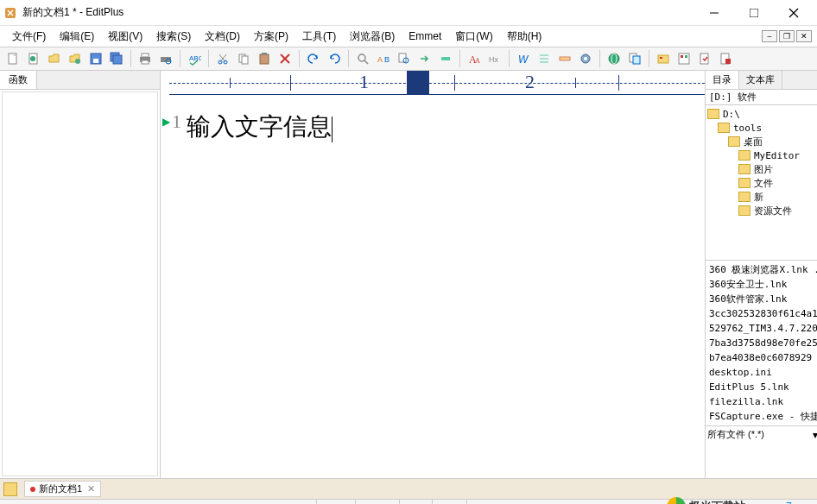 This screenshot has height=504, width=817. What do you see at coordinates (334, 59) in the screenshot?
I see `redo-icon` at bounding box center [334, 59].